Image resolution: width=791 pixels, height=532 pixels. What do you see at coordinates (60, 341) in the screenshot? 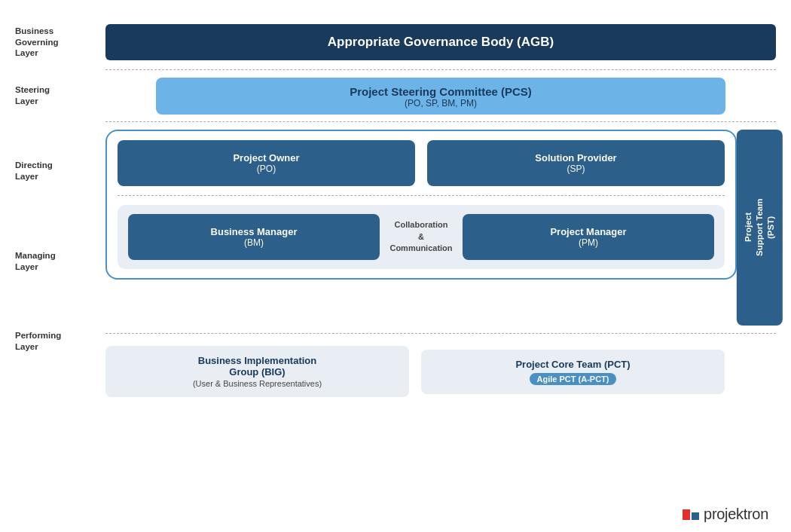
I see `performing-label: Performing Layer` at bounding box center [60, 341].